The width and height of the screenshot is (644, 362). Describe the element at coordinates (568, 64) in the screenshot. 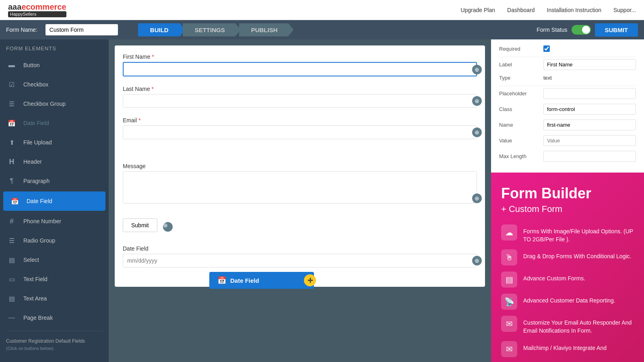

I see `prop-label-row: Label` at that location.